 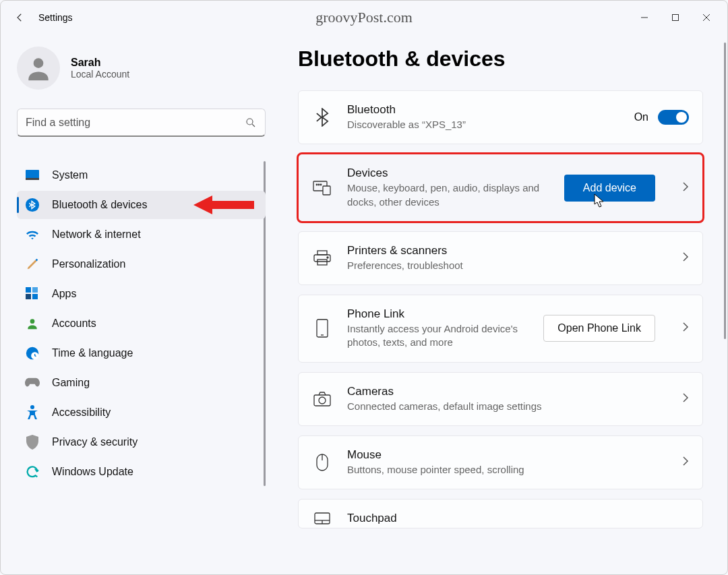 I want to click on nav-network: Network & internet, so click(x=142, y=235).